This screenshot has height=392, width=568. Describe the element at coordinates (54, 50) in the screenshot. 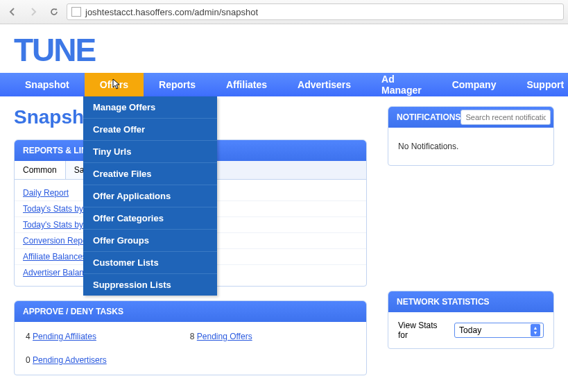

I see `logo: TUNE` at that location.